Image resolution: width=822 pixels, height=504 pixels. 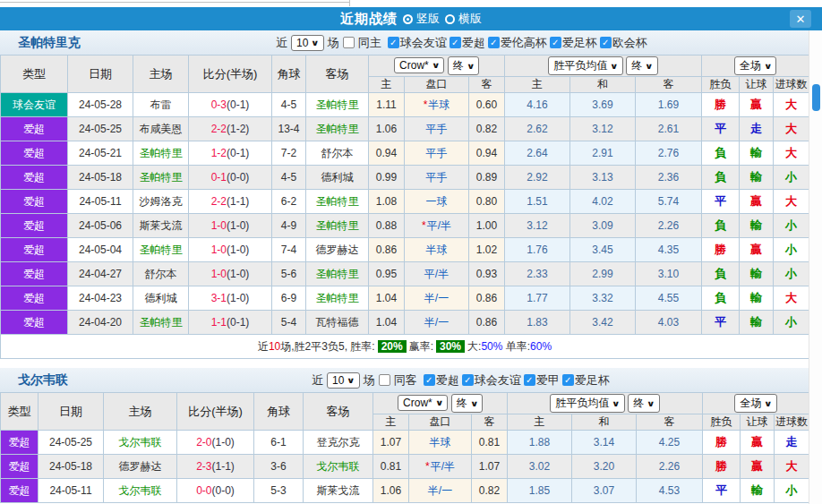 What do you see at coordinates (338, 251) in the screenshot?
I see `away-team: 德罗赫达` at bounding box center [338, 251].